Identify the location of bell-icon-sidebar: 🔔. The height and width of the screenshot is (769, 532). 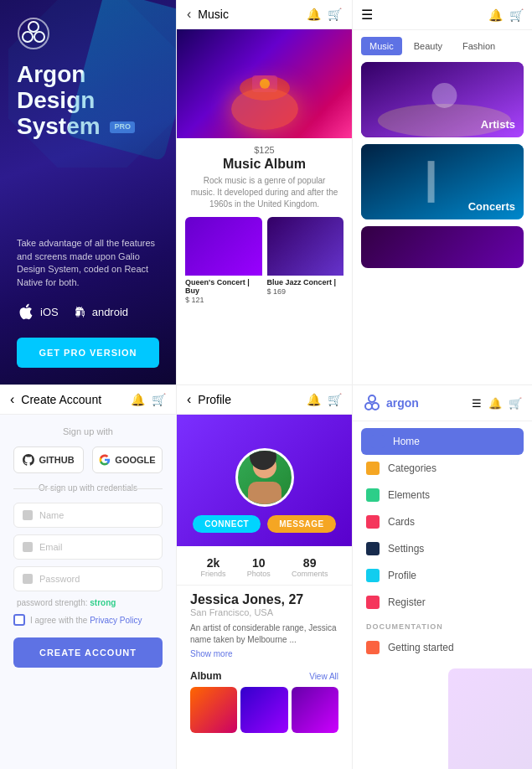
(495, 404).